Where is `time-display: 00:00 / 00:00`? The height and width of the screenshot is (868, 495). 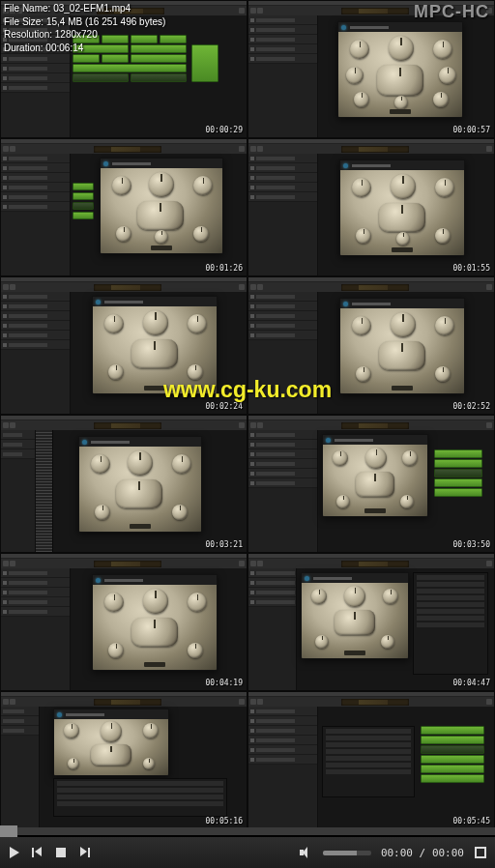
time-display: 00:00 / 00:00 is located at coordinates (422, 853).